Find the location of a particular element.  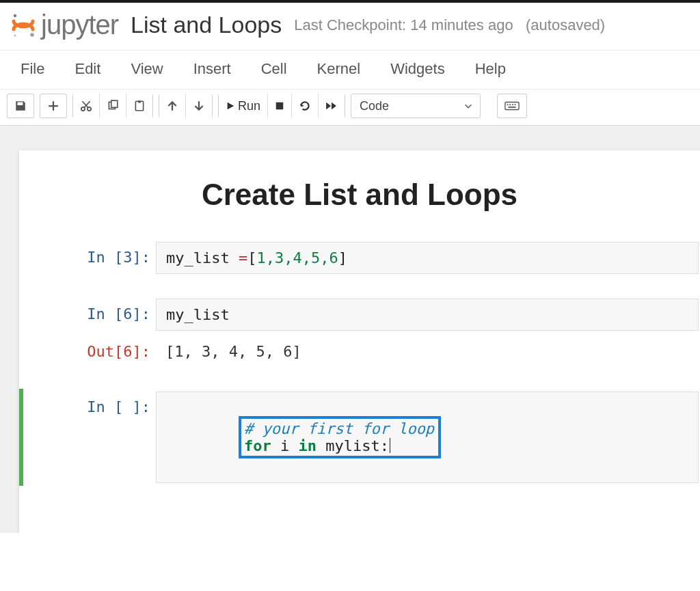

copy-button is located at coordinates (113, 106).